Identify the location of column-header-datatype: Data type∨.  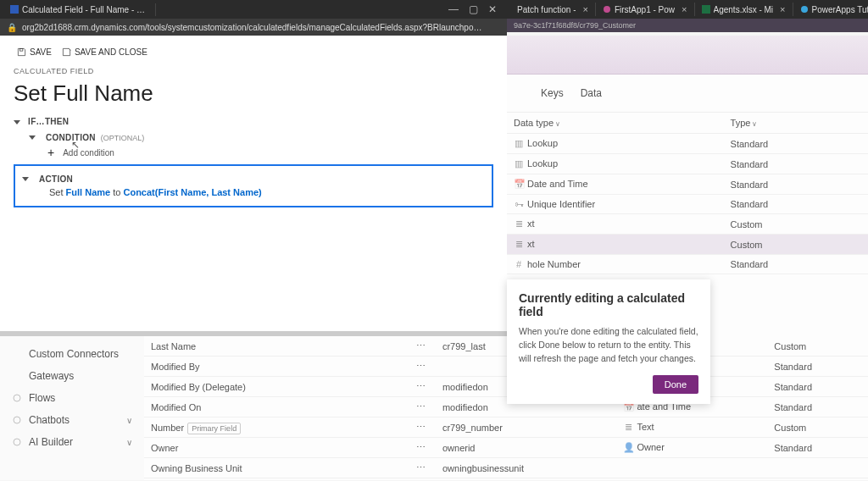
(615, 124).